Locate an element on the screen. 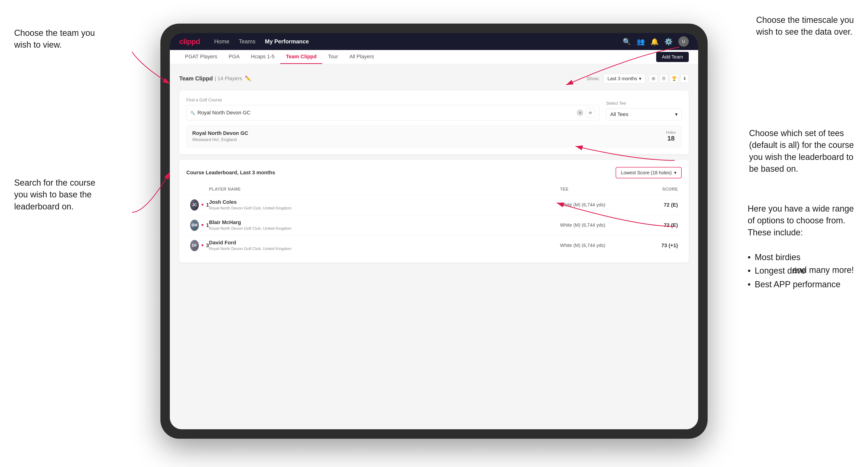 The image size is (868, 467). tee-select-dropdown: All Tees ▾ is located at coordinates (644, 115).